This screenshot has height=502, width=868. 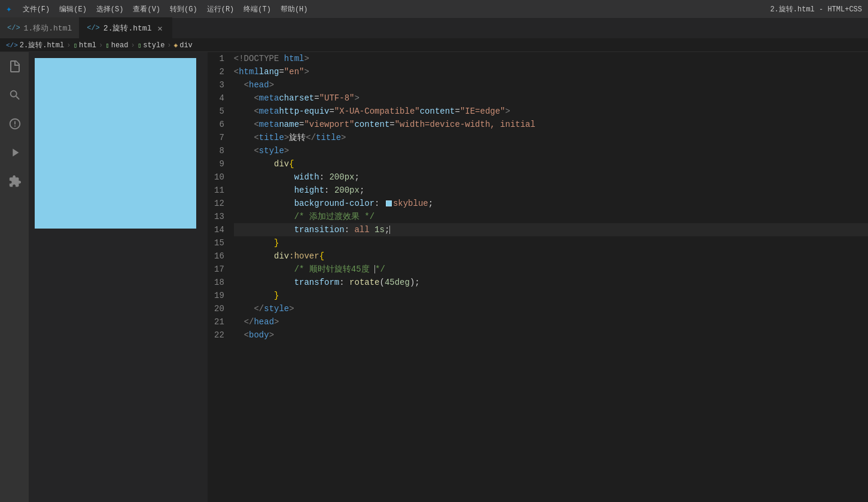 What do you see at coordinates (551, 335) in the screenshot?
I see `code-line-22: <body>` at bounding box center [551, 335].